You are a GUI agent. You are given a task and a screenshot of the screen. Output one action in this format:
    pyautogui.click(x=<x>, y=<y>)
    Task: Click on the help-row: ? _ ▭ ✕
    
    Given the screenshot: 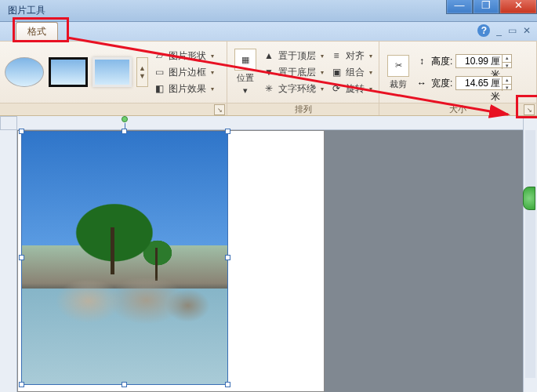 What is the action you would take?
    pyautogui.click(x=504, y=31)
    